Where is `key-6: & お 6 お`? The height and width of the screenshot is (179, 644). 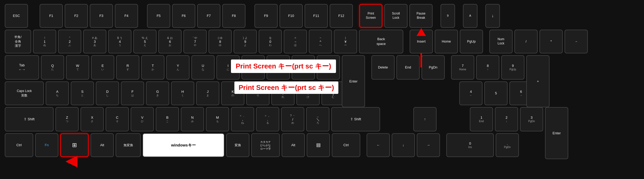
key-6: & お 6 お is located at coordinates (170, 42).